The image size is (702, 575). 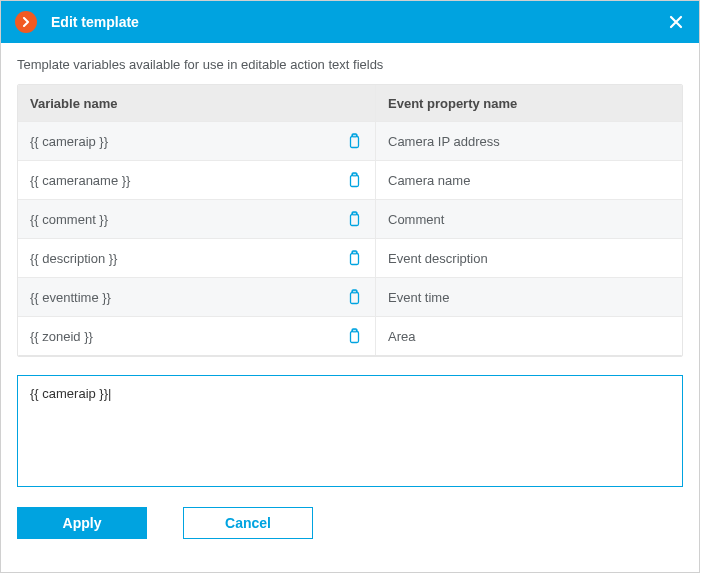 What do you see at coordinates (350, 22) in the screenshot?
I see `titlebar: Edit template` at bounding box center [350, 22].